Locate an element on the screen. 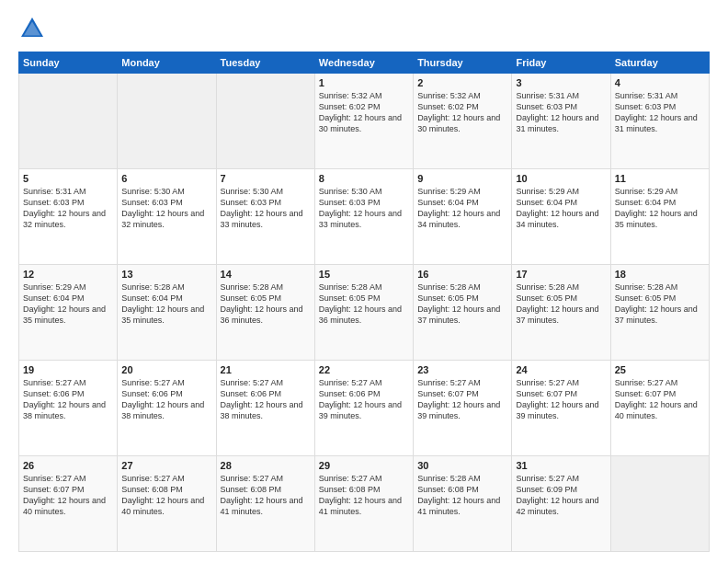 This screenshot has width=728, height=563. weekday-header: Friday is located at coordinates (561, 63).